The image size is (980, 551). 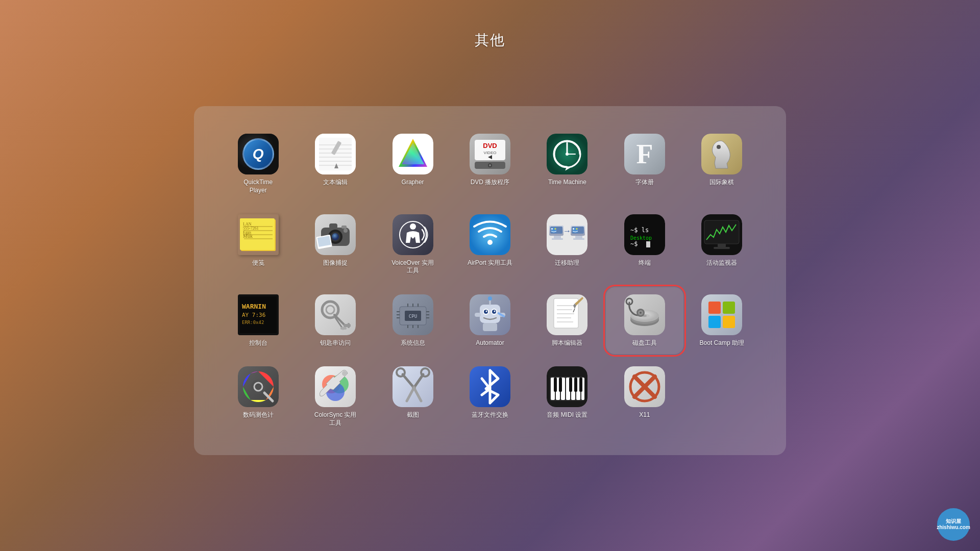 I want to click on automator-icon, so click(x=490, y=315).